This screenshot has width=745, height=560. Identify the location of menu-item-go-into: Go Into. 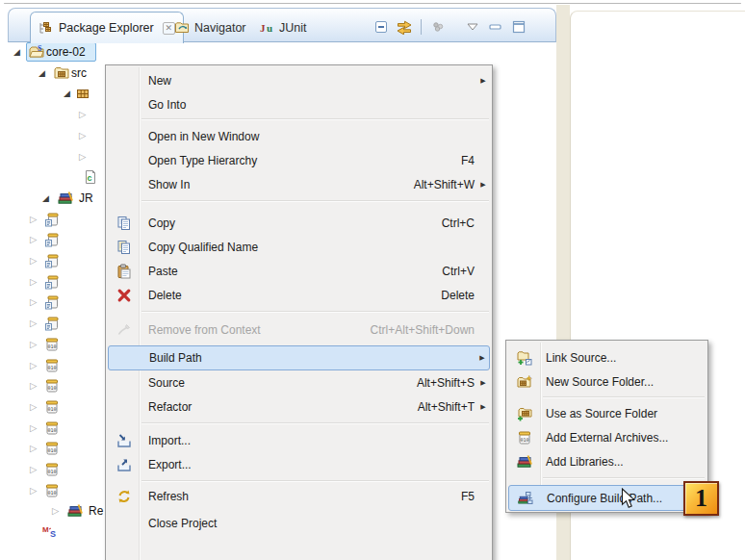
(298, 104).